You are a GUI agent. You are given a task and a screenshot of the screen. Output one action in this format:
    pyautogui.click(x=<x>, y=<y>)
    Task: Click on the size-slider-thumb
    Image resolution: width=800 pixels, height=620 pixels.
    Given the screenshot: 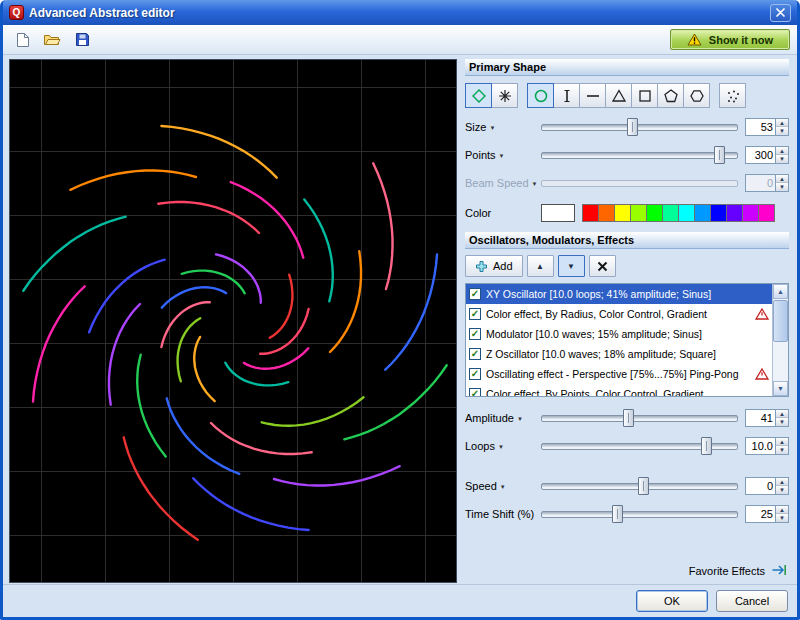 What is the action you would take?
    pyautogui.click(x=632, y=127)
    